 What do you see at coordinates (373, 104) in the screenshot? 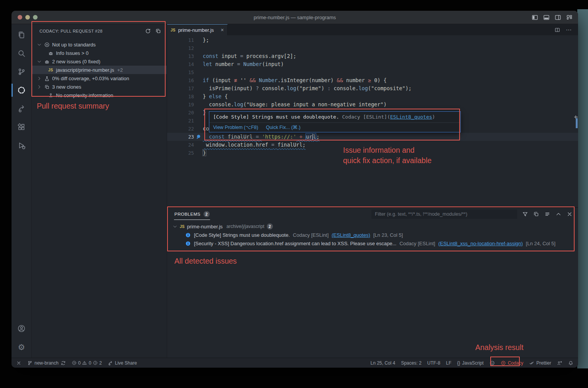
I see `code-line-19: 19 console.log("Usage: please input a no…` at bounding box center [373, 104].